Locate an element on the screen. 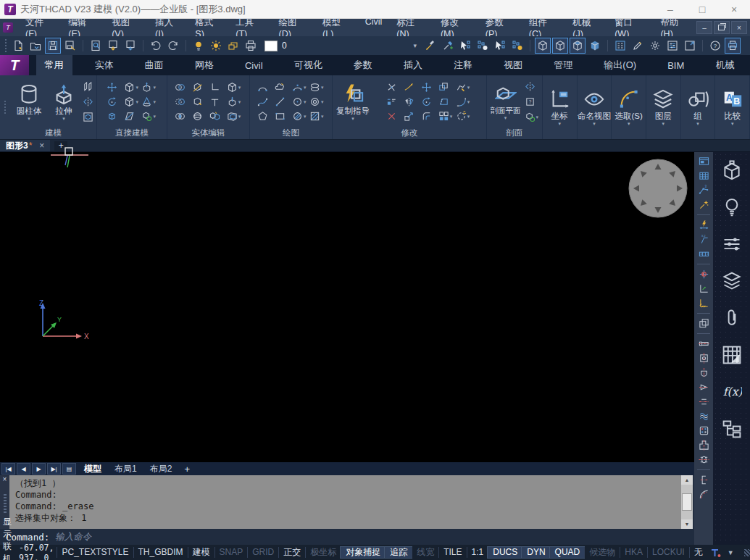 This screenshot has width=750, height=560. status-otrack: 追踪 is located at coordinates (399, 552).